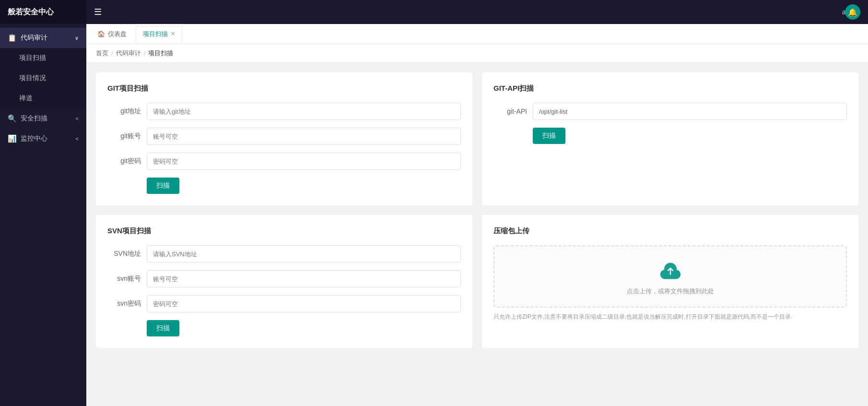 The width and height of the screenshot is (868, 406). What do you see at coordinates (43, 58) in the screenshot?
I see `sidebar-item-project-scan: 项目扫描` at bounding box center [43, 58].